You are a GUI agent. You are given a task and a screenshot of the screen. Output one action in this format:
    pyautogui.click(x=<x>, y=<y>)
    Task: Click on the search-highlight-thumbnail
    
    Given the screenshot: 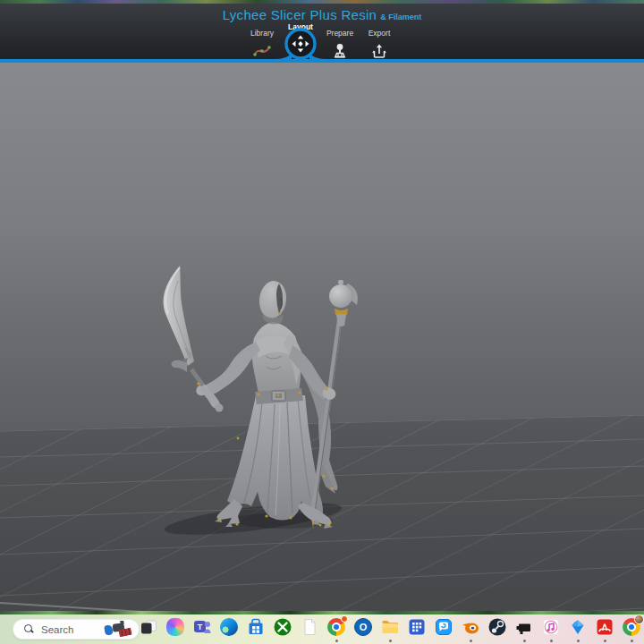 What is the action you would take?
    pyautogui.click(x=118, y=630)
    